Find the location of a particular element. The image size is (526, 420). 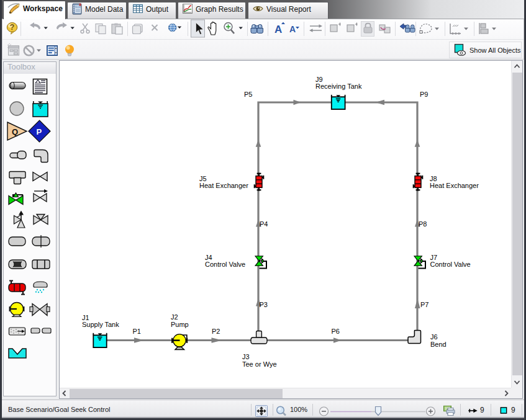

svg-text: J4 is located at coordinates (209, 257).